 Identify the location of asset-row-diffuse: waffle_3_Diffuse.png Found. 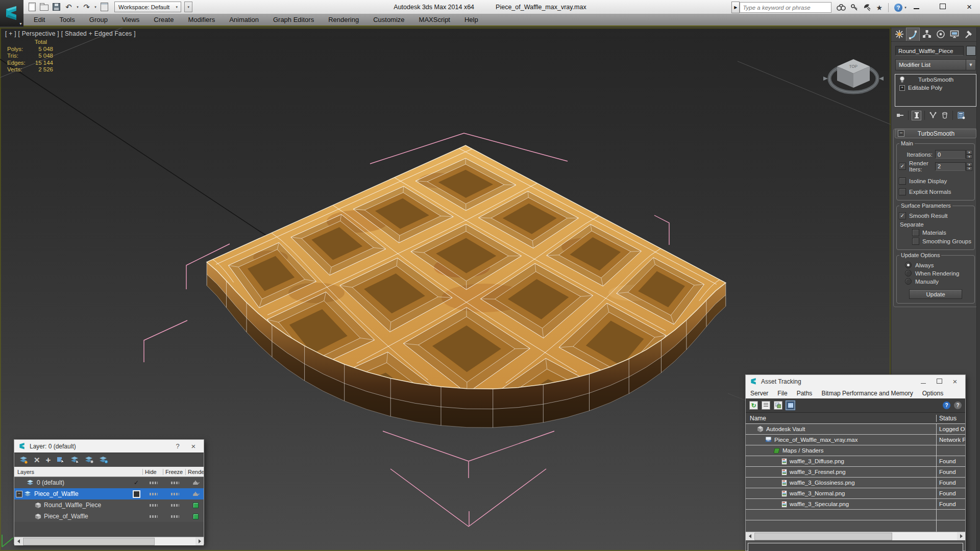
(855, 461).